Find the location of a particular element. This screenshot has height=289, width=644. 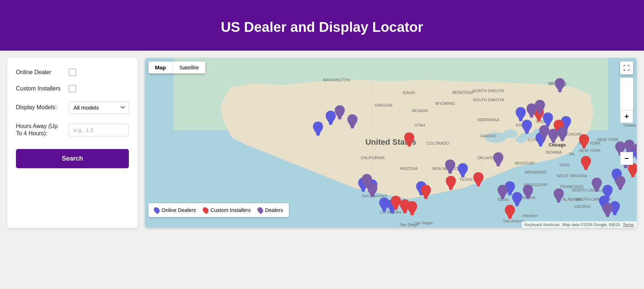

keyboard-shortcuts-link: Keyboard shortcuts is located at coordinates (542, 225).